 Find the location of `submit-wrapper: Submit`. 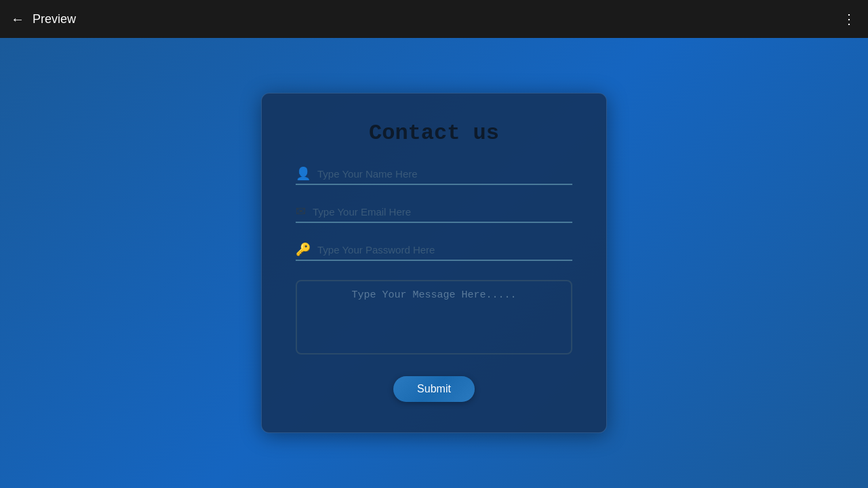

submit-wrapper: Submit is located at coordinates (434, 389).